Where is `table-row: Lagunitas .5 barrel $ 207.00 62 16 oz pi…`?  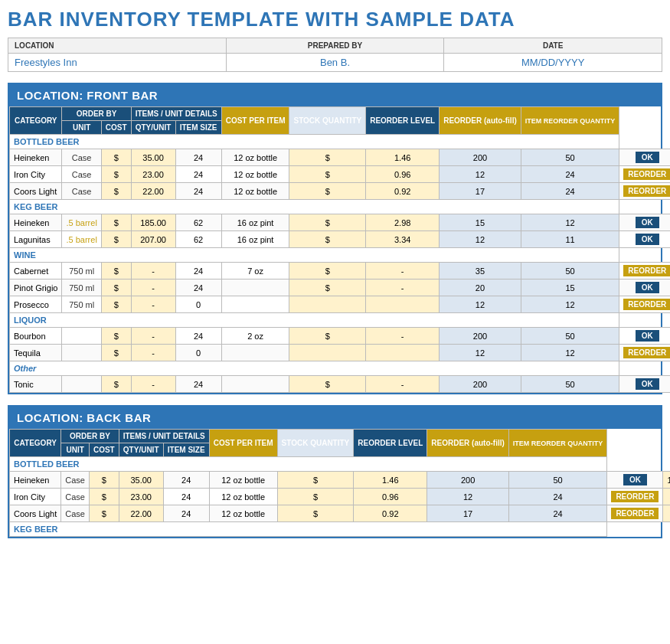 table-row: Lagunitas .5 barrel $ 207.00 62 16 oz pi… is located at coordinates (340, 240).